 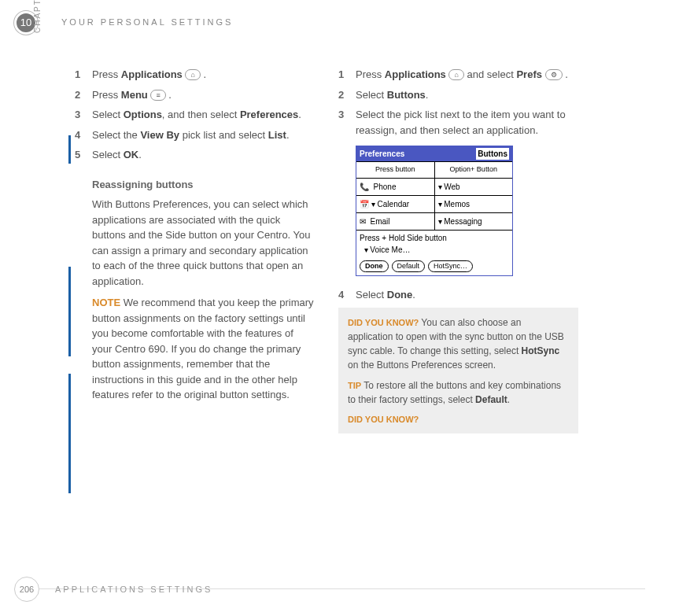 What do you see at coordinates (375, 267) in the screenshot?
I see `done-button: Done` at bounding box center [375, 267].